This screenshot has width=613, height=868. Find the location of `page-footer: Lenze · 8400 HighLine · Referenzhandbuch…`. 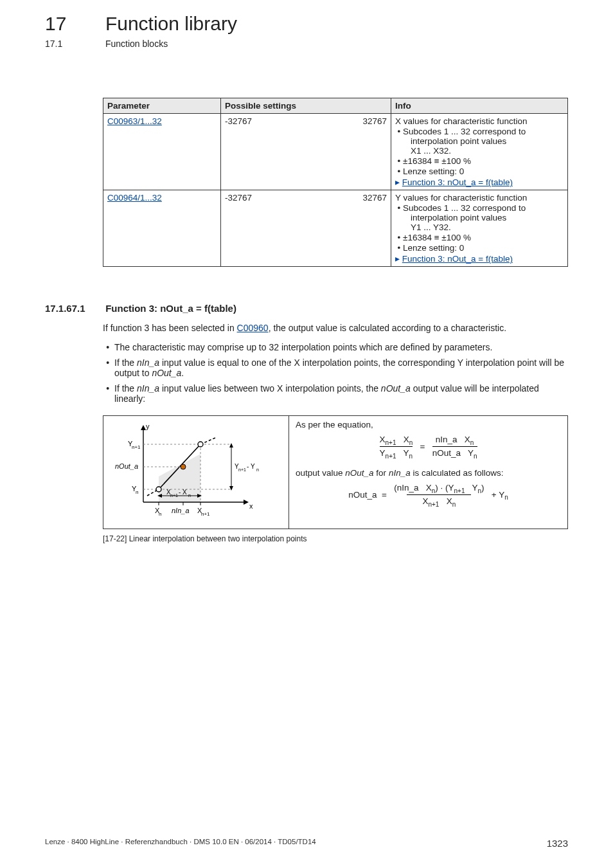

page-footer: Lenze · 8400 HighLine · Referenzhandbuch… is located at coordinates (306, 844).